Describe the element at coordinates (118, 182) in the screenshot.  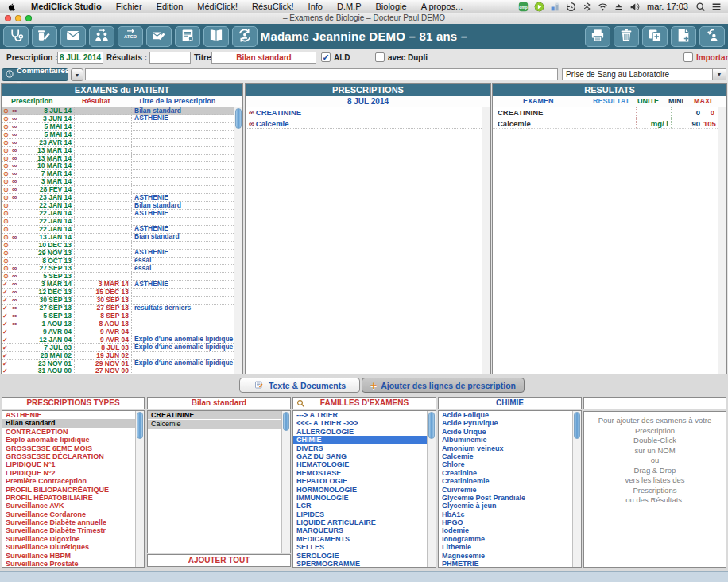
I see `table-row: ⊙∞3 MAR 14` at that location.